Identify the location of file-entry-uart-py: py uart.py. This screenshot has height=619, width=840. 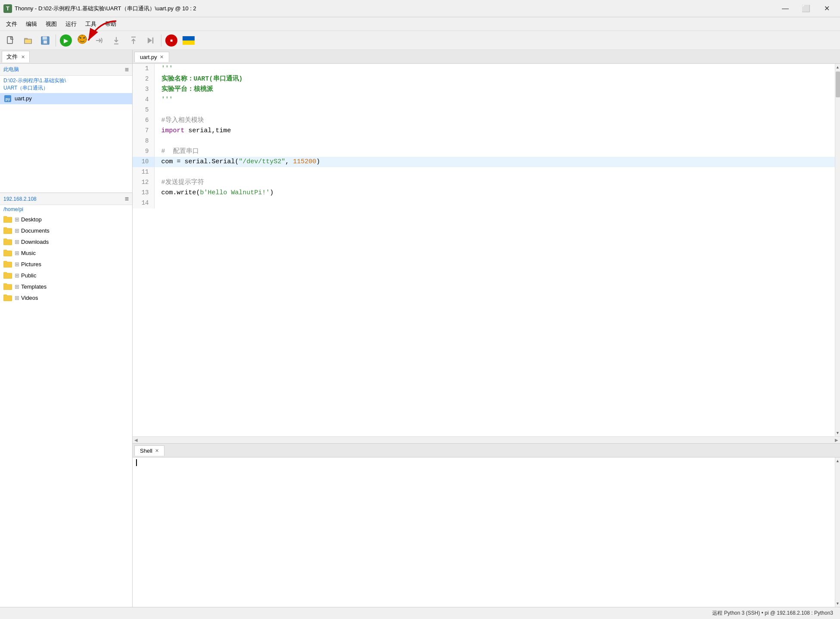
(66, 99).